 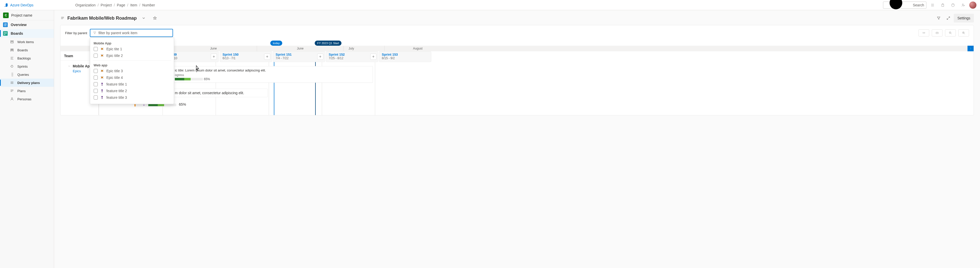 What do you see at coordinates (27, 58) in the screenshot?
I see `sidebar-item-backlogs: Backlogs` at bounding box center [27, 58].